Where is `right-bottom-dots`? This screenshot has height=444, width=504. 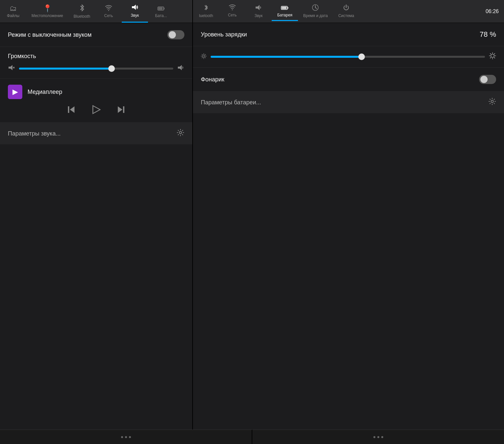
right-bottom-dots is located at coordinates (378, 437).